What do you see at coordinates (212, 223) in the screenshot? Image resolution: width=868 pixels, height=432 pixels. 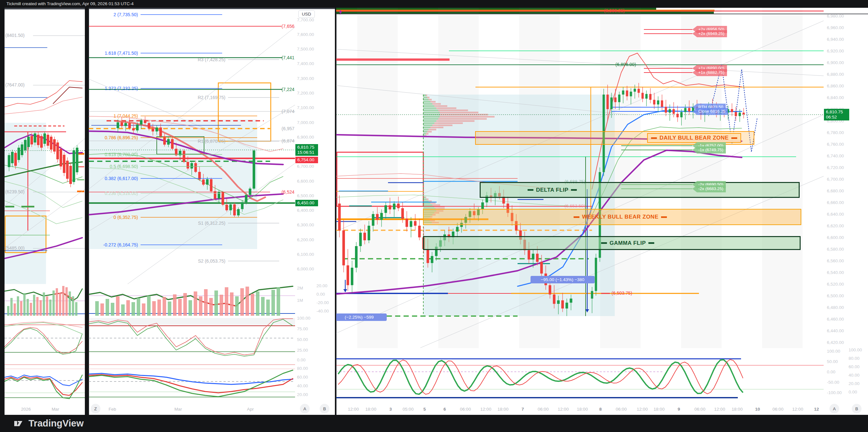 I see `pivot-level-label: S1 (6,312.25)` at bounding box center [212, 223].